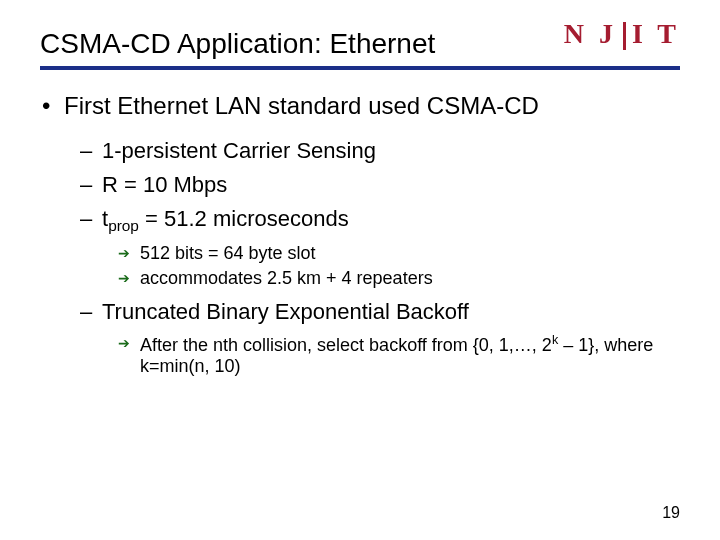 This screenshot has height=540, width=720. I want to click on sub3-post: = 51.2 microseconds, so click(244, 218).